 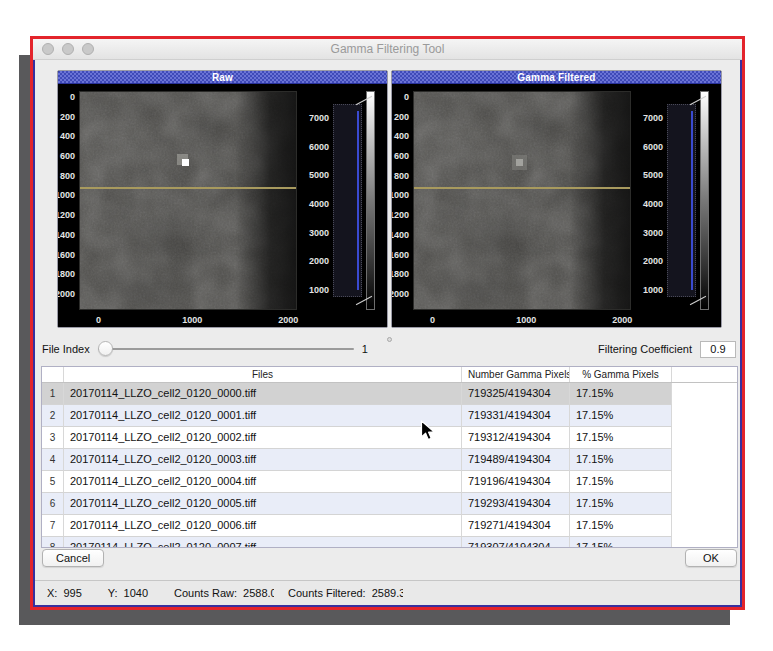 What do you see at coordinates (516, 504) in the screenshot?
I see `gamma-pixels-cell: 719293/4194304` at bounding box center [516, 504].